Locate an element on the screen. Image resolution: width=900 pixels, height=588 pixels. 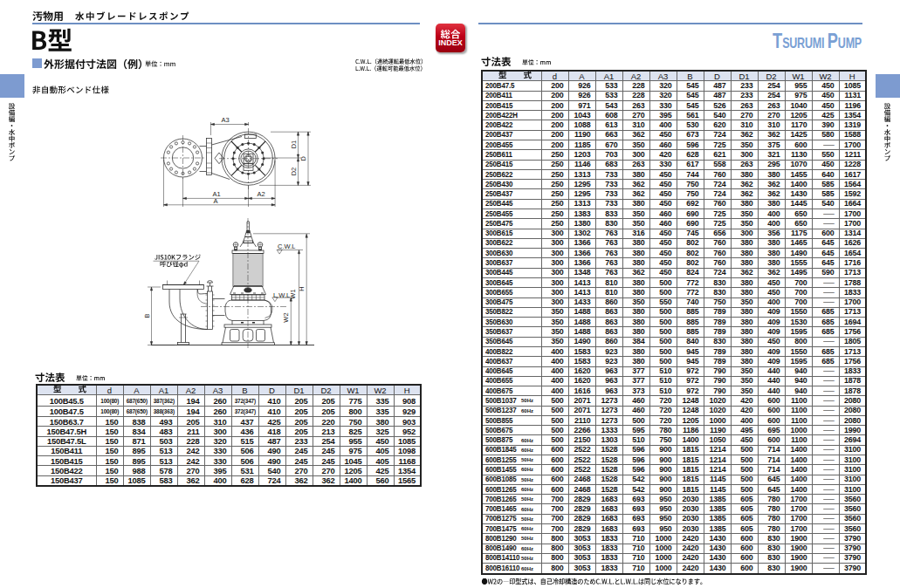
svg-text: B is located at coordinates (147, 316).